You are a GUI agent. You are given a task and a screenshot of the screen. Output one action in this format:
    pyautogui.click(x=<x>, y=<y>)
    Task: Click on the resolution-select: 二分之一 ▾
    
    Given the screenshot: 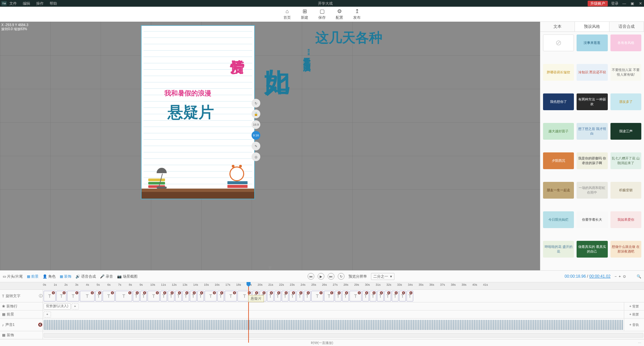 What is the action you would take?
    pyautogui.click(x=383, y=277)
    